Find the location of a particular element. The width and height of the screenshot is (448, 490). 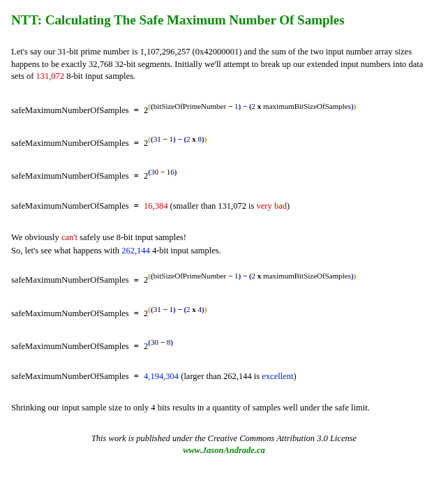

mid-paragraph: We obviously can't safely use 8-bit inpu… is located at coordinates (224, 244).